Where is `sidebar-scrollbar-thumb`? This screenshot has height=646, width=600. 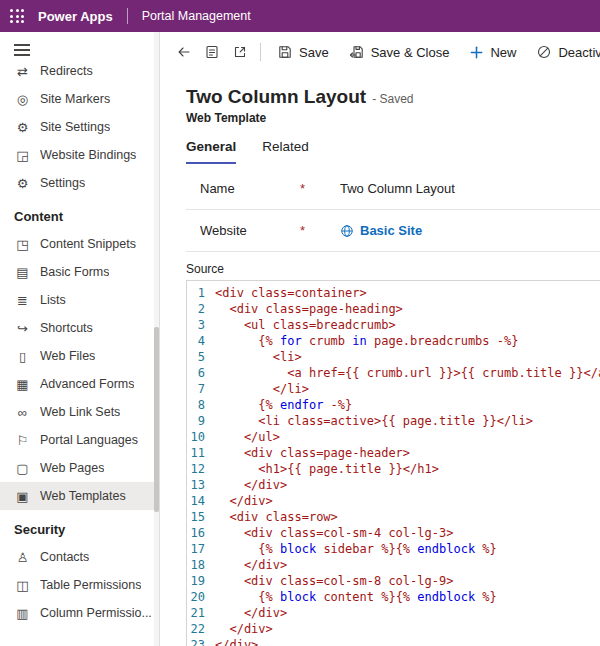 sidebar-scrollbar-thumb is located at coordinates (156, 420).